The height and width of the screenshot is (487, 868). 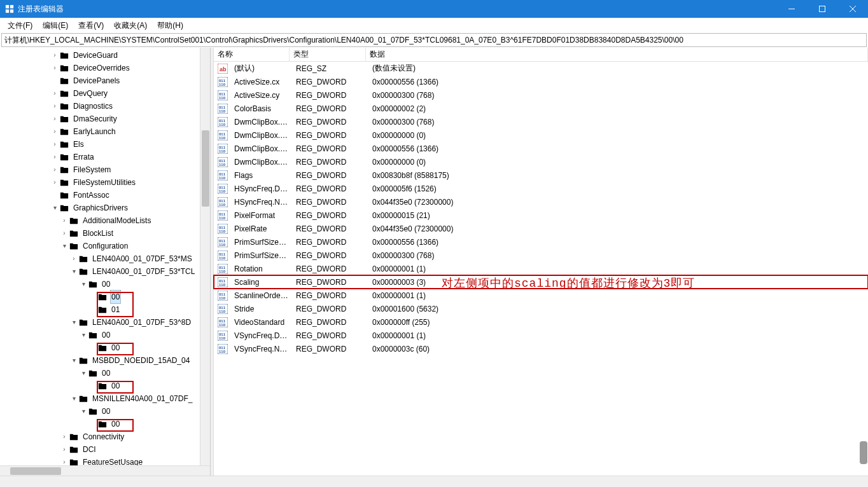 What do you see at coordinates (541, 322) in the screenshot?
I see `value-row: VideoStandardREG_DWORD0x000000ff (255)` at bounding box center [541, 322].